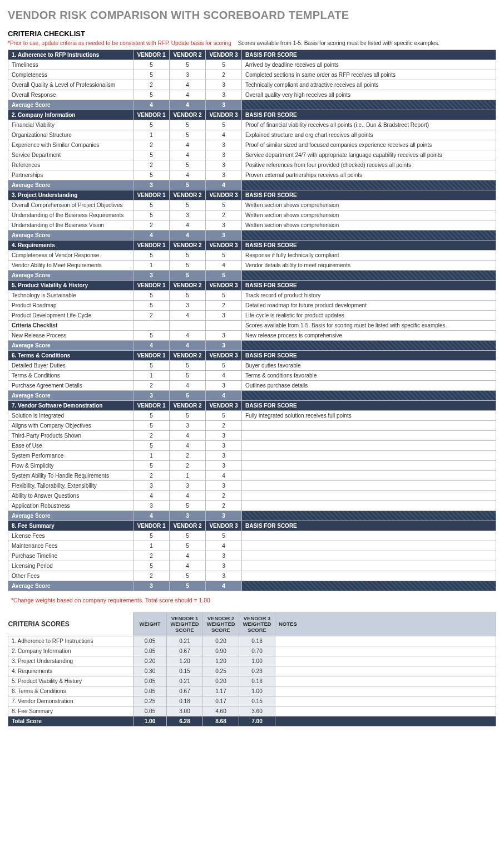 The height and width of the screenshot is (844, 504). What do you see at coordinates (71, 661) in the screenshot?
I see `score-criteria-cell: 3. Project Understanding` at bounding box center [71, 661].